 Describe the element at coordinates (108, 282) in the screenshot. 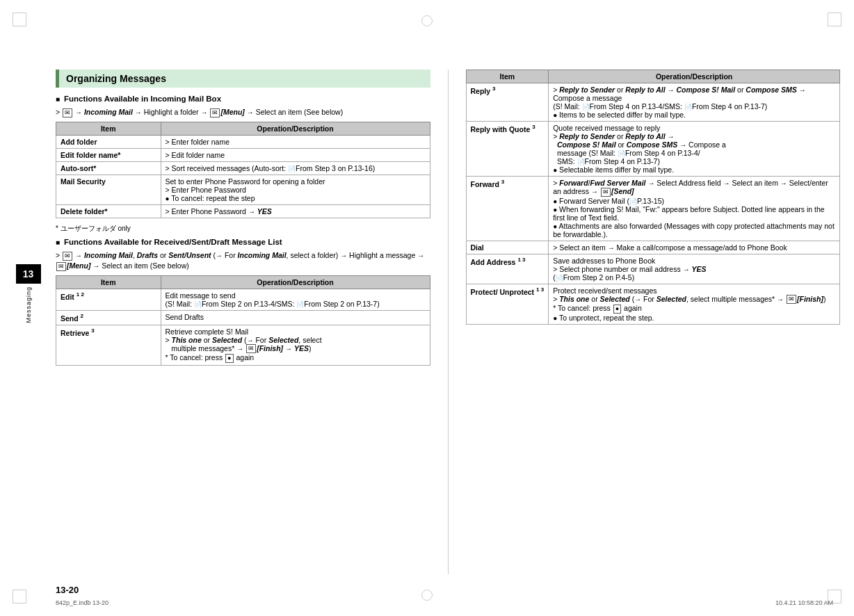

I see `table2-col-item: Item` at that location.